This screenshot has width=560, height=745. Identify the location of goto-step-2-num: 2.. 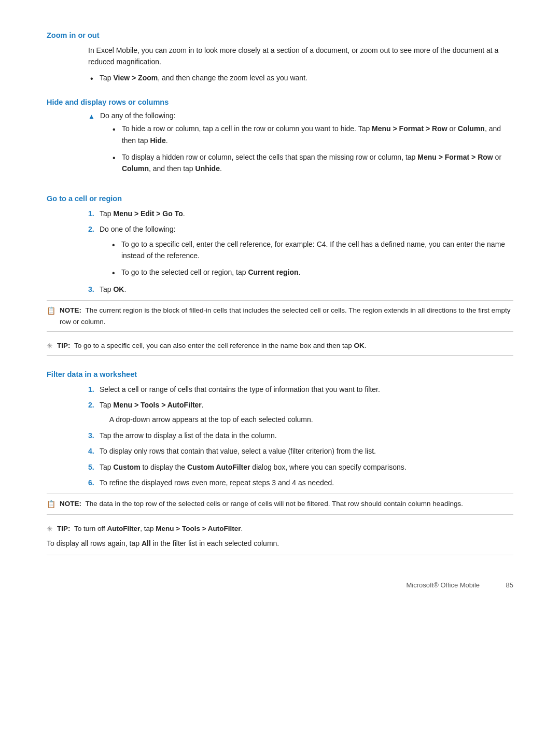
(91, 229).